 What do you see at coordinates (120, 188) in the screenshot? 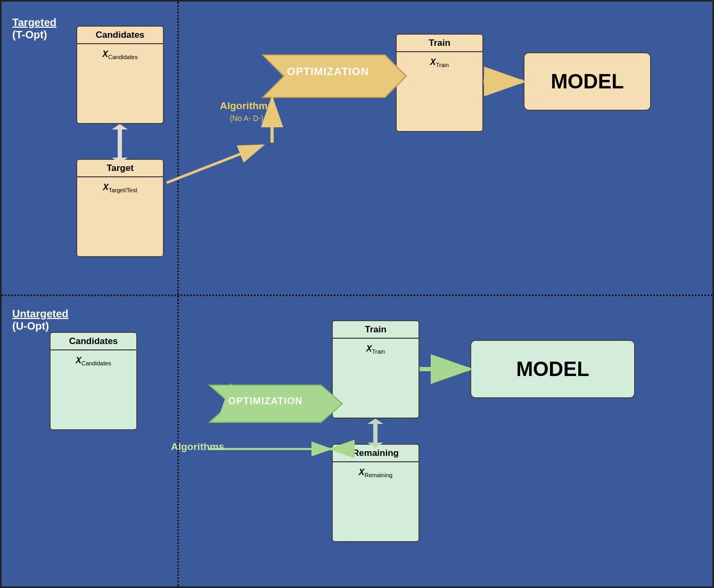
I see `top-target-body: XTarget/Test` at bounding box center [120, 188].